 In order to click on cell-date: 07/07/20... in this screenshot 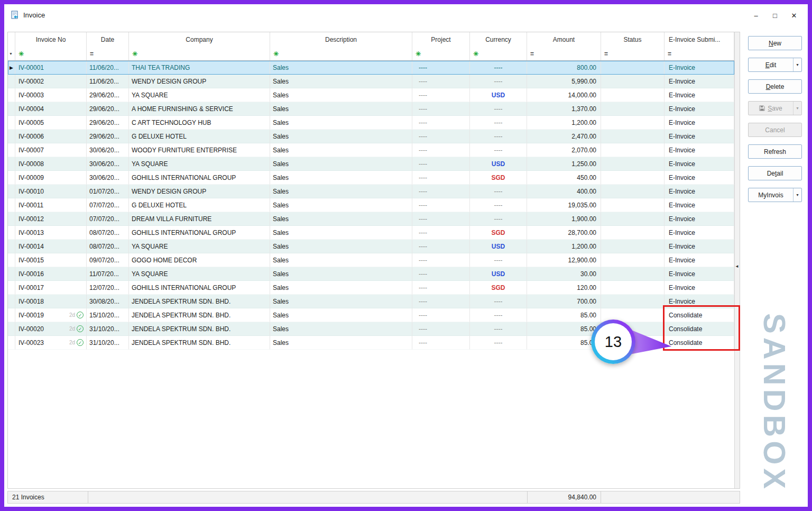, I will do `click(108, 219)`.